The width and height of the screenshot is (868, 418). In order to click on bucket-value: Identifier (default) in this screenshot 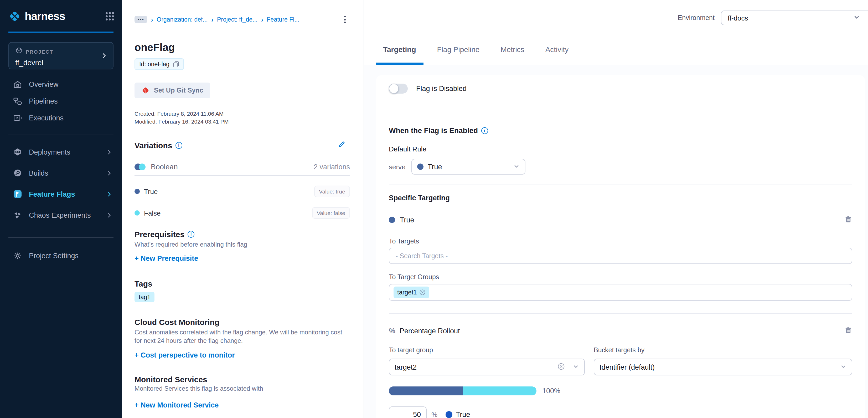, I will do `click(627, 367)`.